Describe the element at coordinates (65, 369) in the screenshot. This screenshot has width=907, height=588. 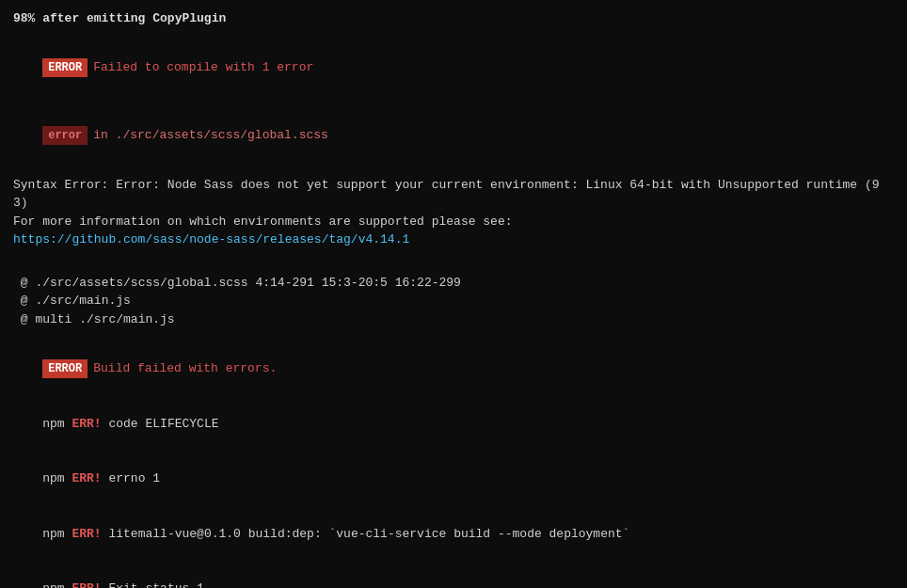
I see `error-badge-2: ERROR` at that location.